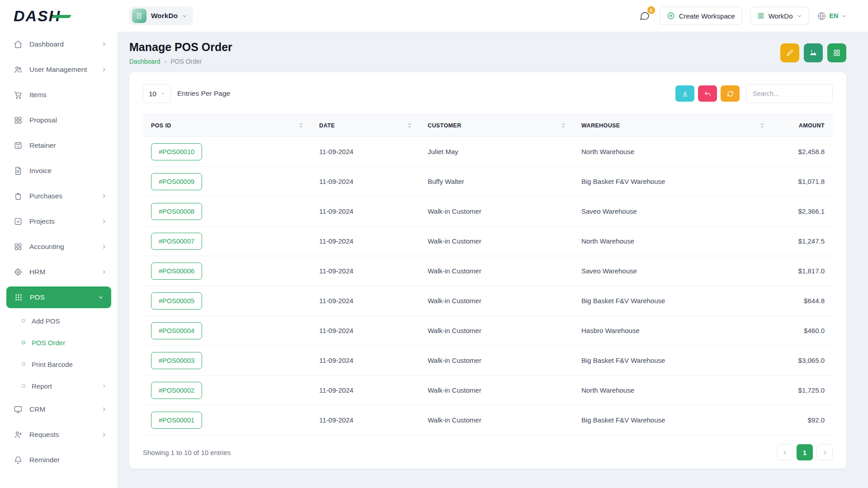 The width and height of the screenshot is (868, 488). What do you see at coordinates (59, 297) in the screenshot?
I see `sidebar-item-pos: POS` at bounding box center [59, 297].